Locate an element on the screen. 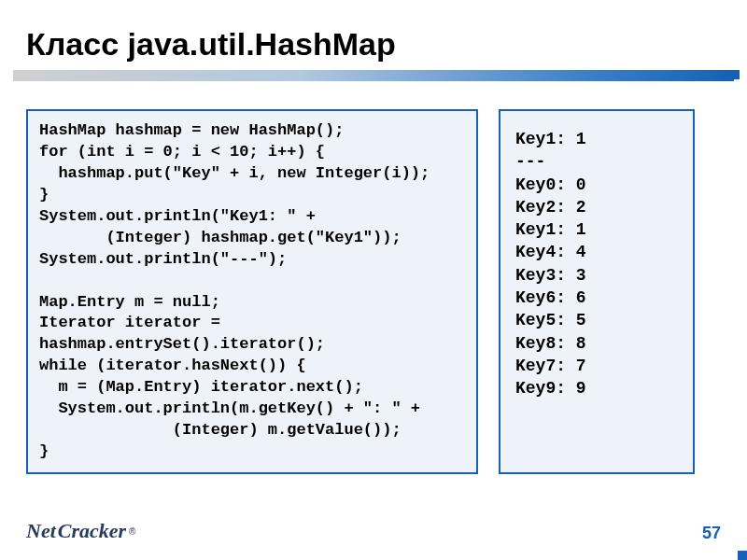  footer: NetCracker® 57 is located at coordinates (374, 531).